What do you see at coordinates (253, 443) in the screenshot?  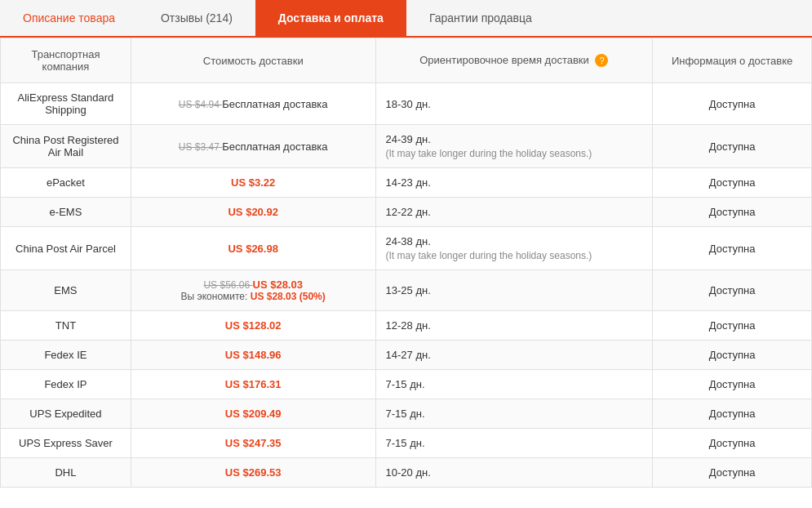 I see `shipping-cost: US $247.35` at bounding box center [253, 443].